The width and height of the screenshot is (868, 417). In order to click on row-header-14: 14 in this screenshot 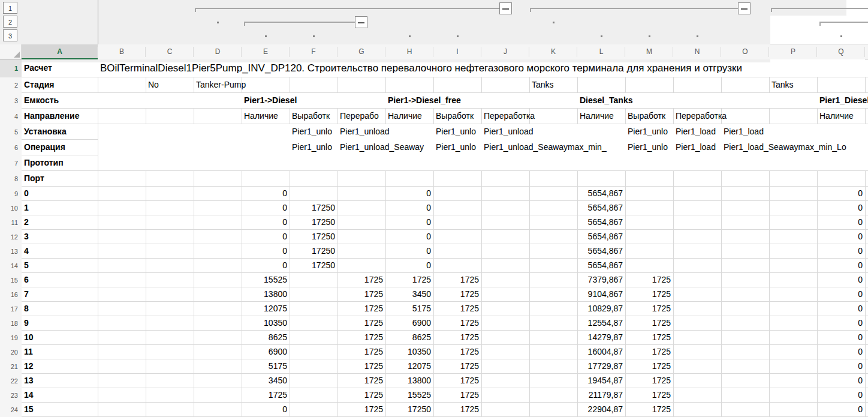, I will do `click(11, 266)`.